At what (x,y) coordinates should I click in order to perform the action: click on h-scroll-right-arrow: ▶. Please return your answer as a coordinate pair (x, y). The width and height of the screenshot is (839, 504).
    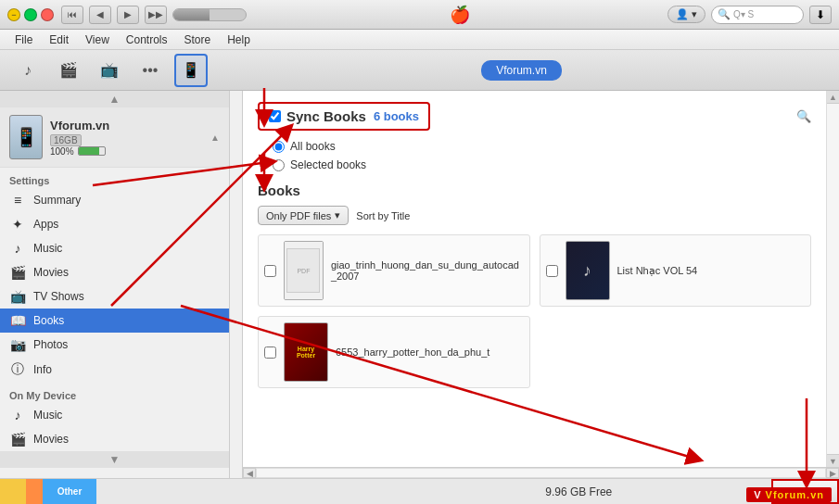
    Looking at the image, I should click on (833, 472).